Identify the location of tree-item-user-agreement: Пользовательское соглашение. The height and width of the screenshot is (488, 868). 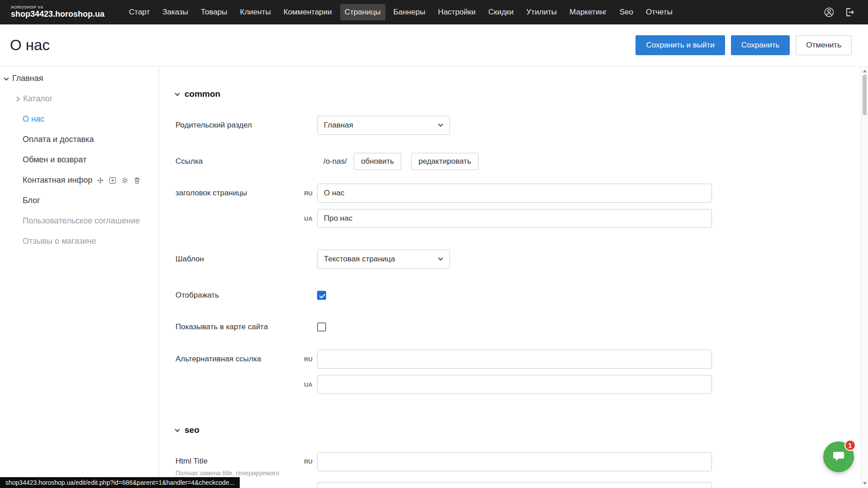
(80, 221).